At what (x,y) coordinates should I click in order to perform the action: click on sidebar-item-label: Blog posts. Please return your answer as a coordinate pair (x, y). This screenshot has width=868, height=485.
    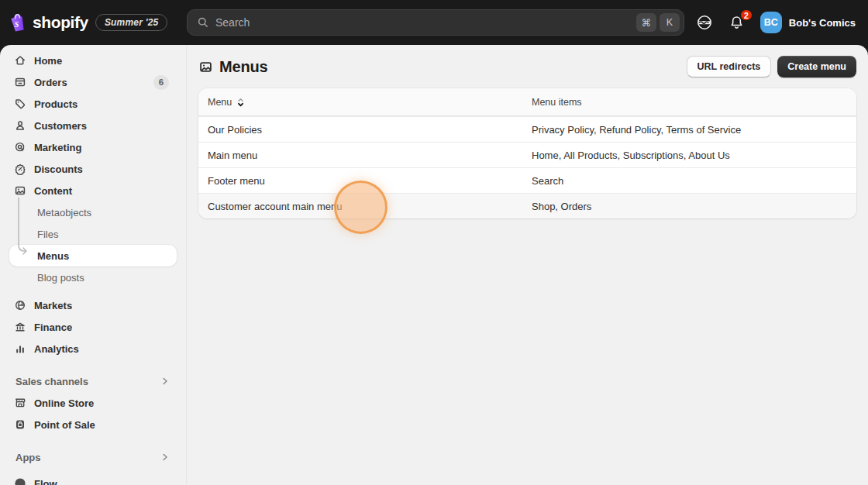
    Looking at the image, I should click on (60, 277).